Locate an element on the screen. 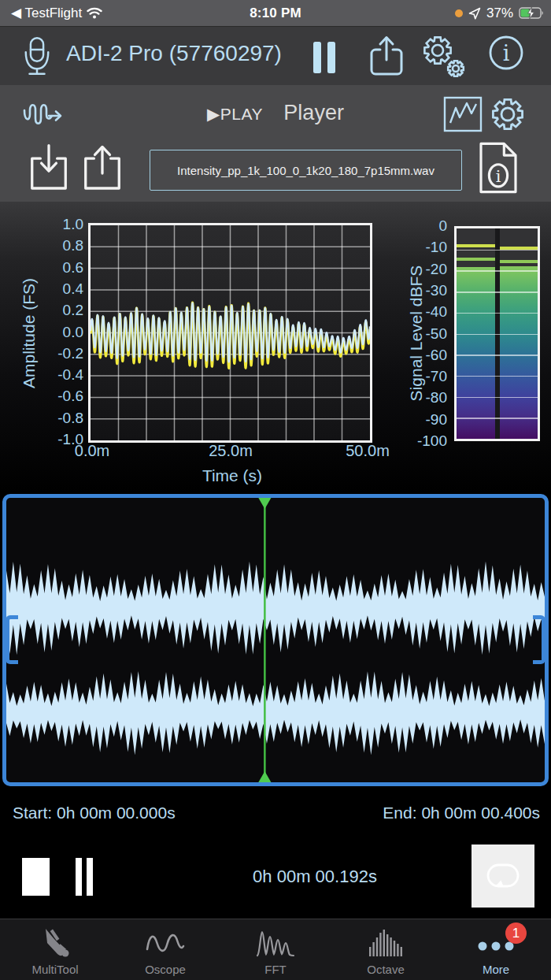  meter-tick: -70 is located at coordinates (420, 377).